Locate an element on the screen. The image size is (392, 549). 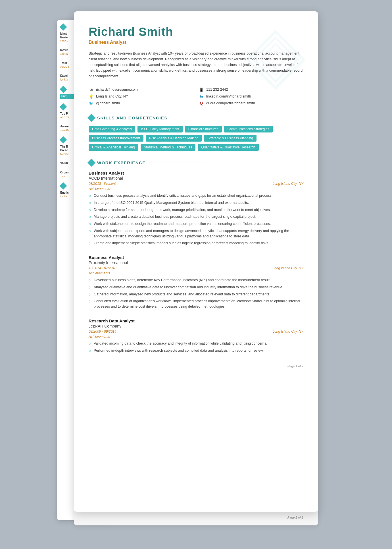
twitter-icon: 🐦 is located at coordinates (91, 103).